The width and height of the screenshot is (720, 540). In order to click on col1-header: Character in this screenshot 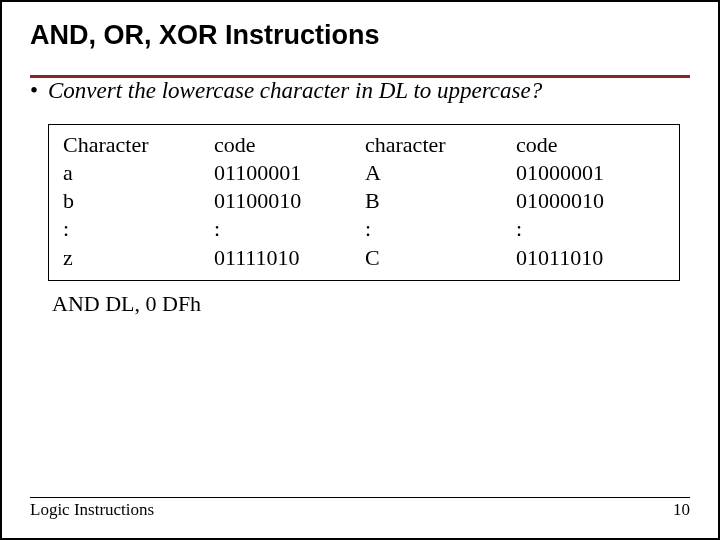, I will do `click(138, 145)`.